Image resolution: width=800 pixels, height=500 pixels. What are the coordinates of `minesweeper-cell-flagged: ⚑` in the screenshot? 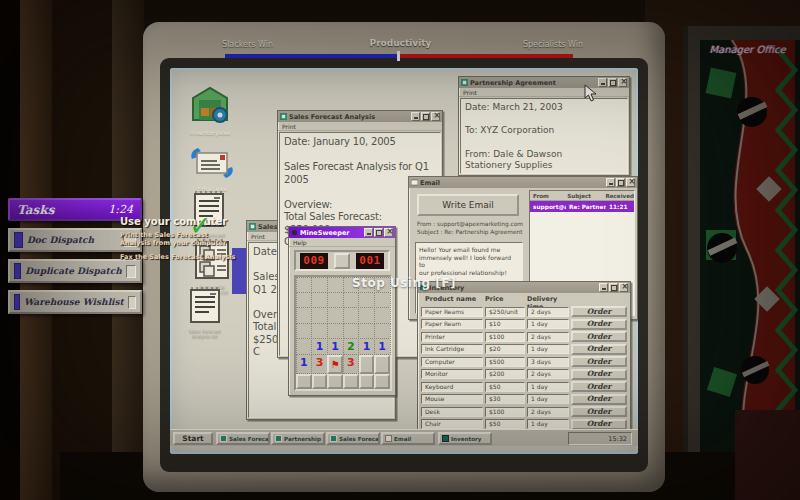 It's located at (335, 364).